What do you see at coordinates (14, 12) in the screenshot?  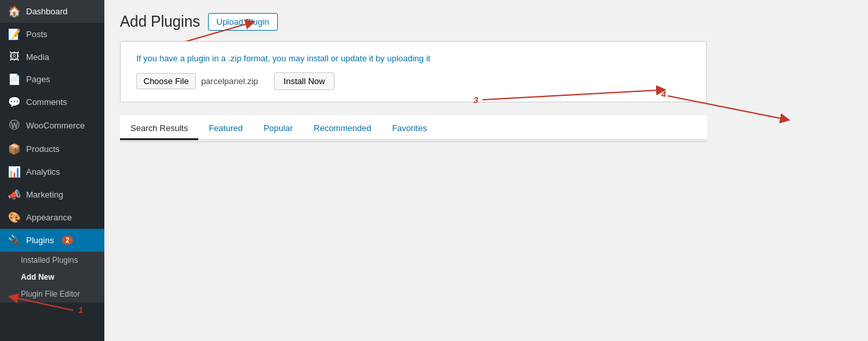 I see `dashboard-icon: 🏠` at bounding box center [14, 12].